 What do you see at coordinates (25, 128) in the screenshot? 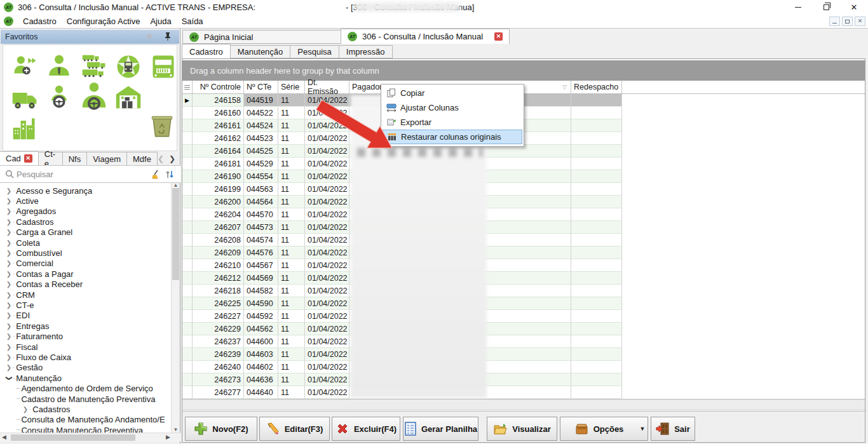
I see `favorite-company-icon` at bounding box center [25, 128].